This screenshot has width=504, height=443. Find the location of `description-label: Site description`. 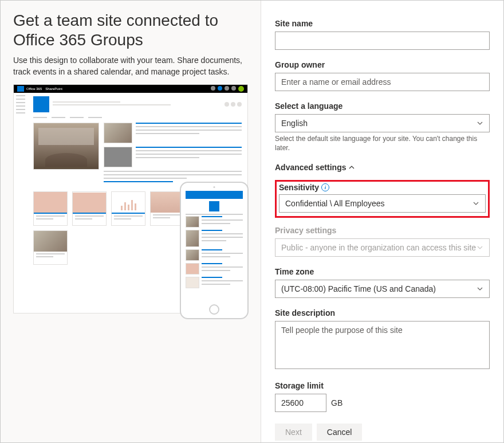

description-label: Site description is located at coordinates (383, 313).